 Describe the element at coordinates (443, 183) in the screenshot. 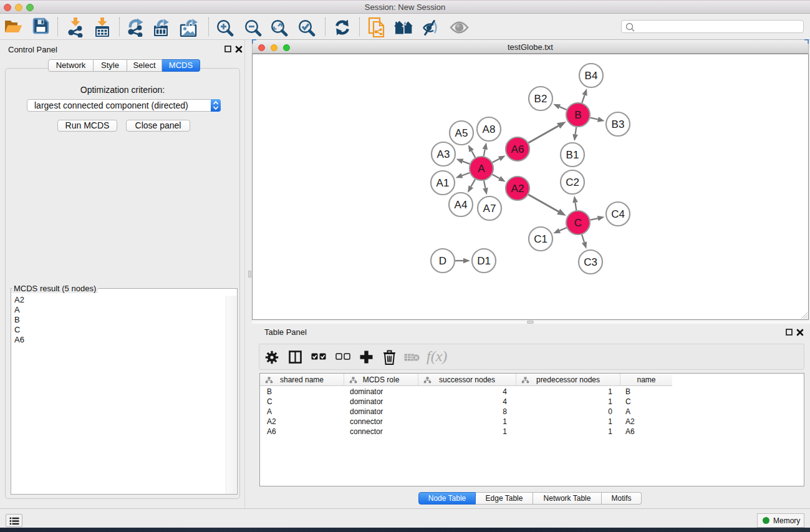

I see `svg-text: A1` at that location.